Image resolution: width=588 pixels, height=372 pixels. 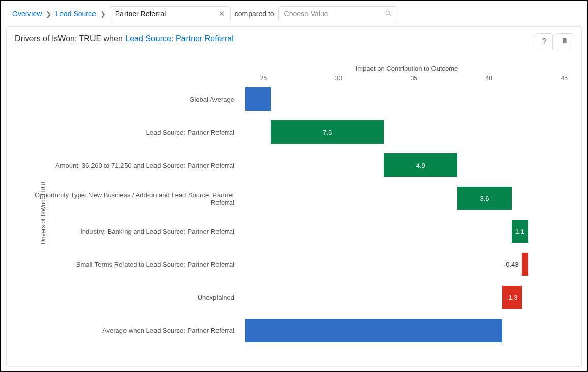 What do you see at coordinates (131, 330) in the screenshot?
I see `category-label: Average when Lead Source: Partner Referr…` at bounding box center [131, 330].